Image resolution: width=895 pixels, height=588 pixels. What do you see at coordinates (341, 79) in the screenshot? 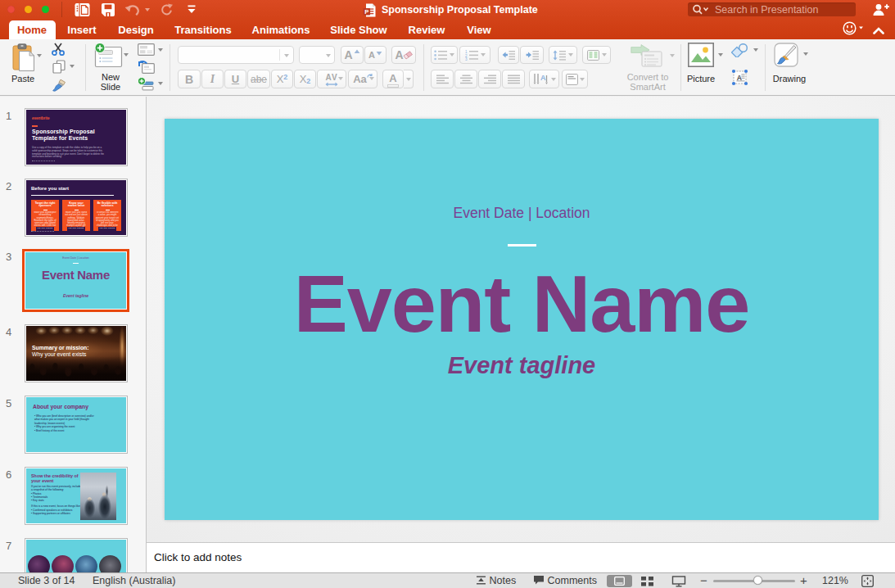
I see `spacing-dropdown-arrow` at bounding box center [341, 79].